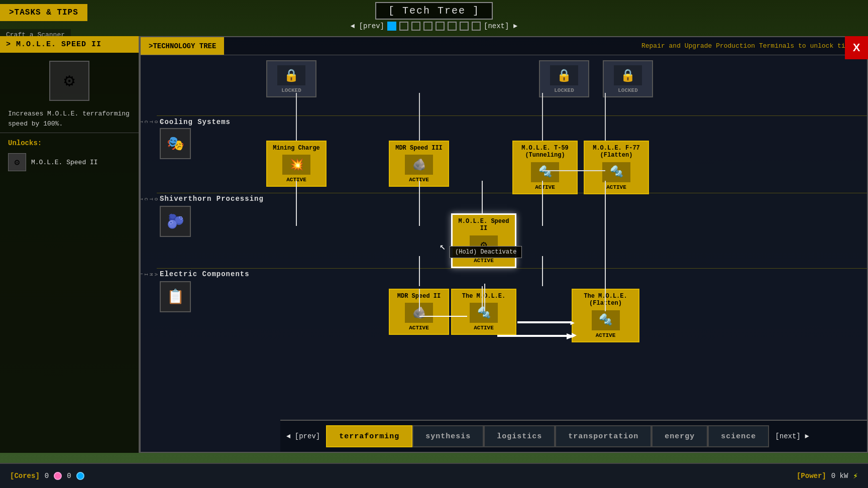 This screenshot has height=488, width=868. I want to click on mdr-speed-2-name: MDR Speed II, so click(419, 296).